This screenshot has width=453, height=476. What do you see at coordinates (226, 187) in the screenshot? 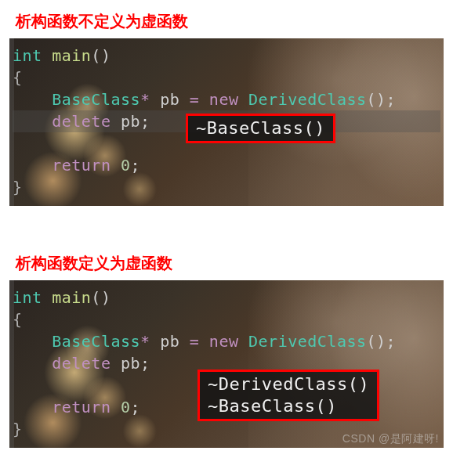
I see `code-line: }` at bounding box center [226, 187].